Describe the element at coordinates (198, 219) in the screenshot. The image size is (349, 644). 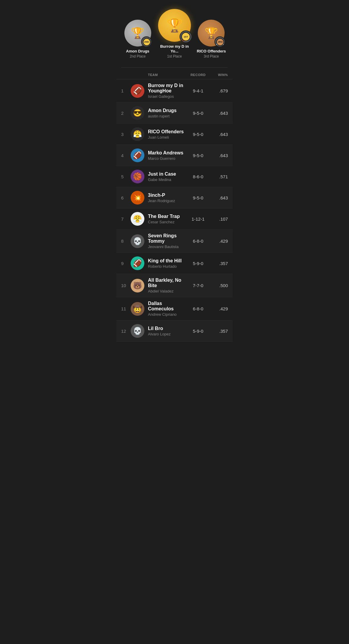
I see `team-record: 1-12-1` at that location.